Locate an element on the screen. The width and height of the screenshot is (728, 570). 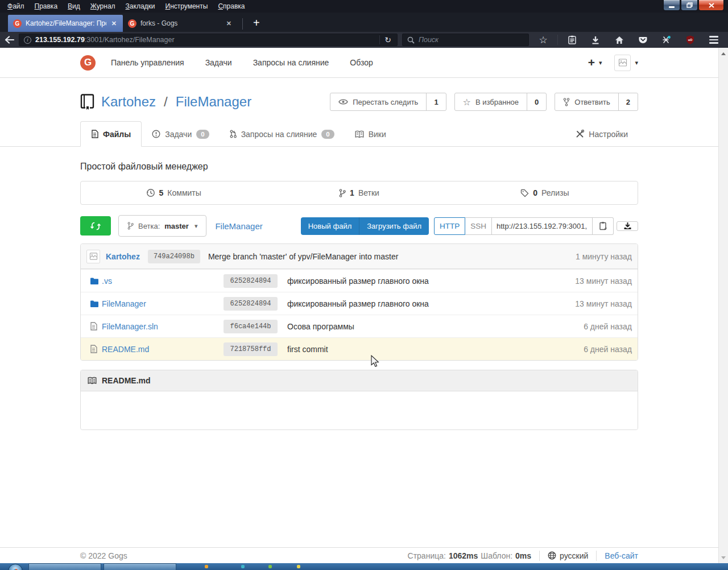
toolbar-divider is located at coordinates (557, 40).